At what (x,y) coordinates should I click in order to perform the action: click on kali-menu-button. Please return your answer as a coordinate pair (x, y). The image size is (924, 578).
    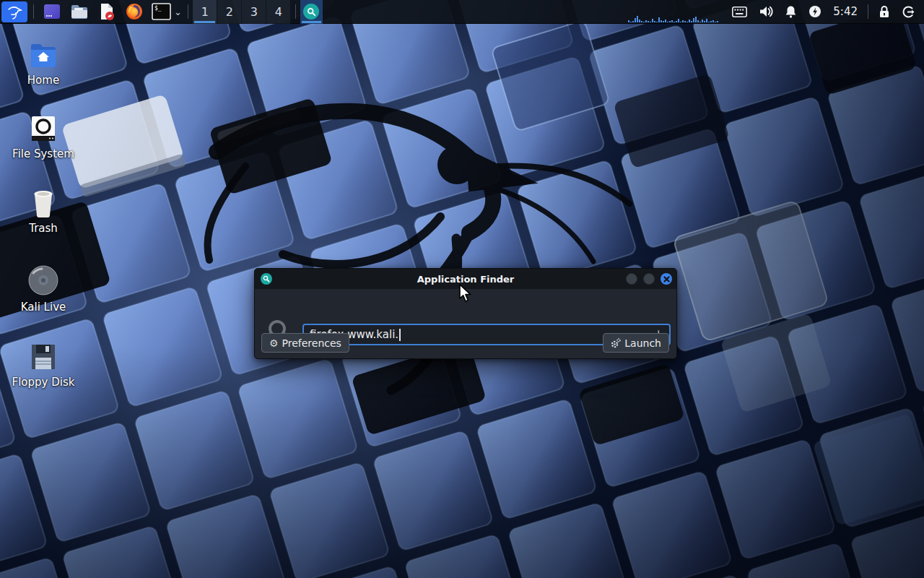
    Looking at the image, I should click on (14, 12).